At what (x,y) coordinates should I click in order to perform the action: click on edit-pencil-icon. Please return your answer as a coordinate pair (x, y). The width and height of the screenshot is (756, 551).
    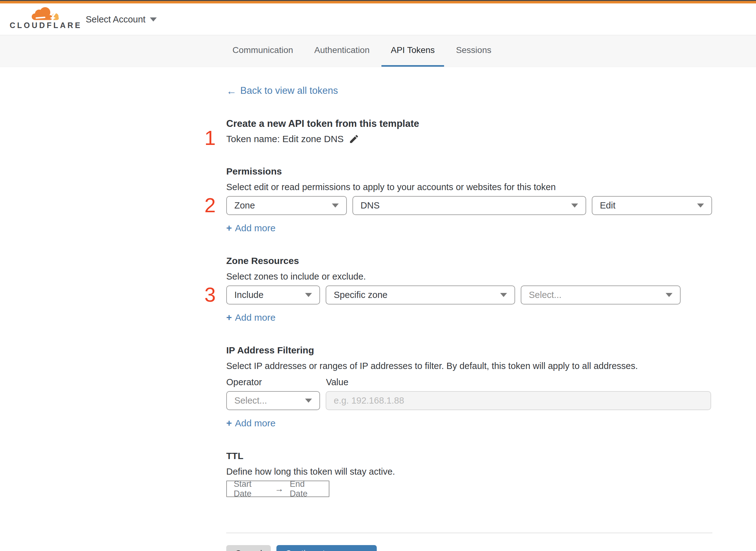
    Looking at the image, I should click on (354, 139).